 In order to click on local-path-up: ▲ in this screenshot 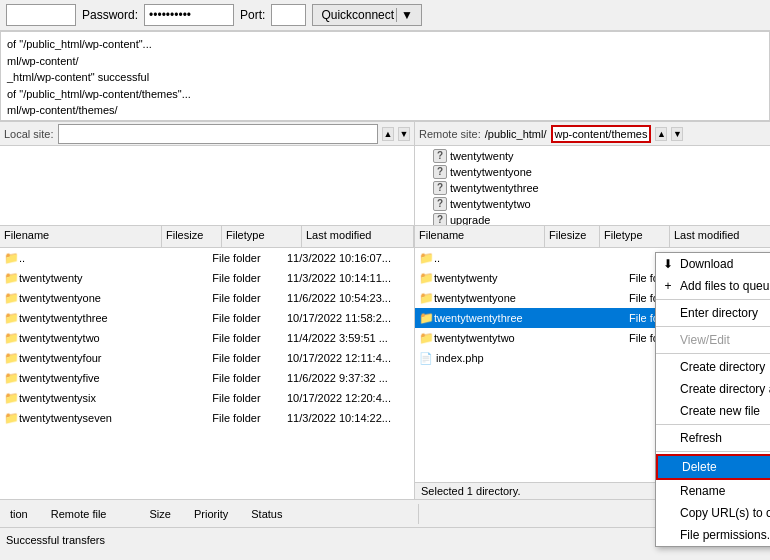, I will do `click(388, 134)`.